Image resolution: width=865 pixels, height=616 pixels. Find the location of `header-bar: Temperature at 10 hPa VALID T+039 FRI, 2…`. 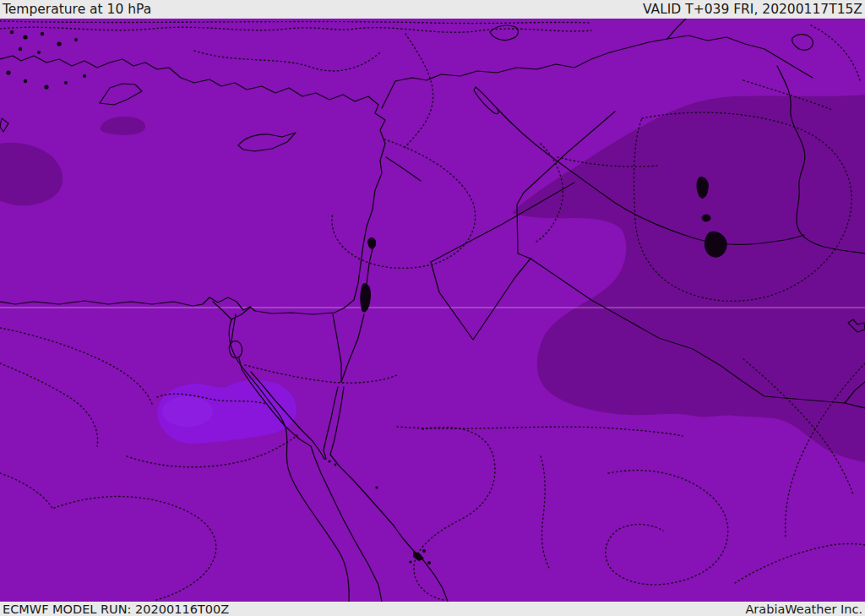

header-bar: Temperature at 10 hPa VALID T+039 FRI, 2… is located at coordinates (432, 9).